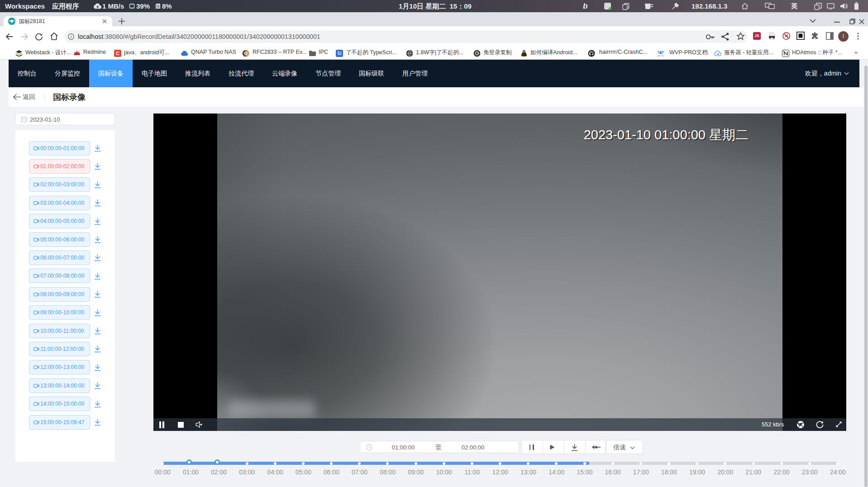  I want to click on svg-text: WVP-PRO, so click(661, 56).